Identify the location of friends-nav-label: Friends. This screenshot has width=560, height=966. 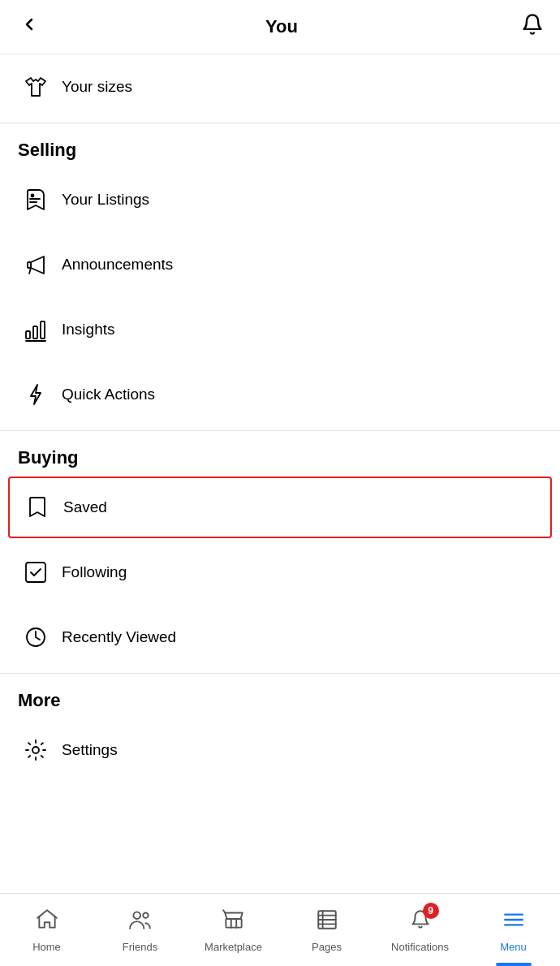
(140, 947).